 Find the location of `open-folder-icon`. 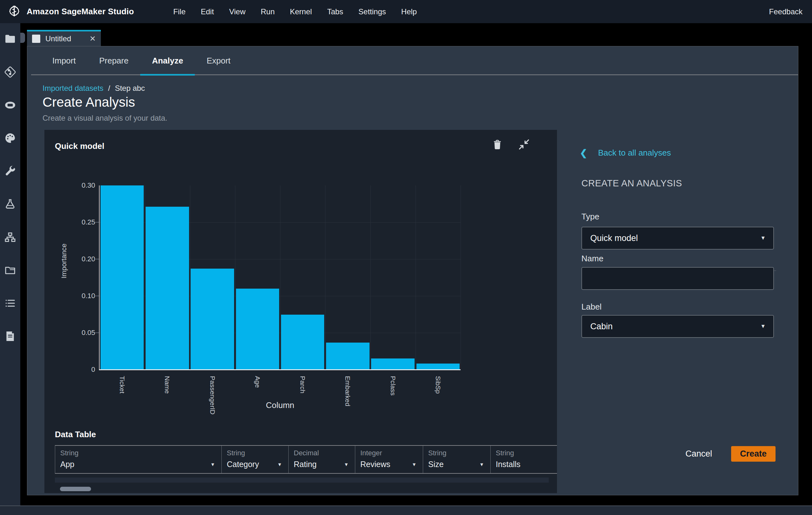

open-folder-icon is located at coordinates (10, 270).